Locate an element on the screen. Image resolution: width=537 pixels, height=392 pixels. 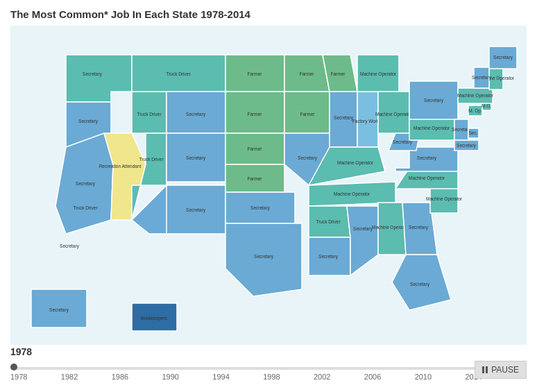
timeline-slider-container: 1978198219861990199419982002200620102014 is located at coordinates (246, 368).